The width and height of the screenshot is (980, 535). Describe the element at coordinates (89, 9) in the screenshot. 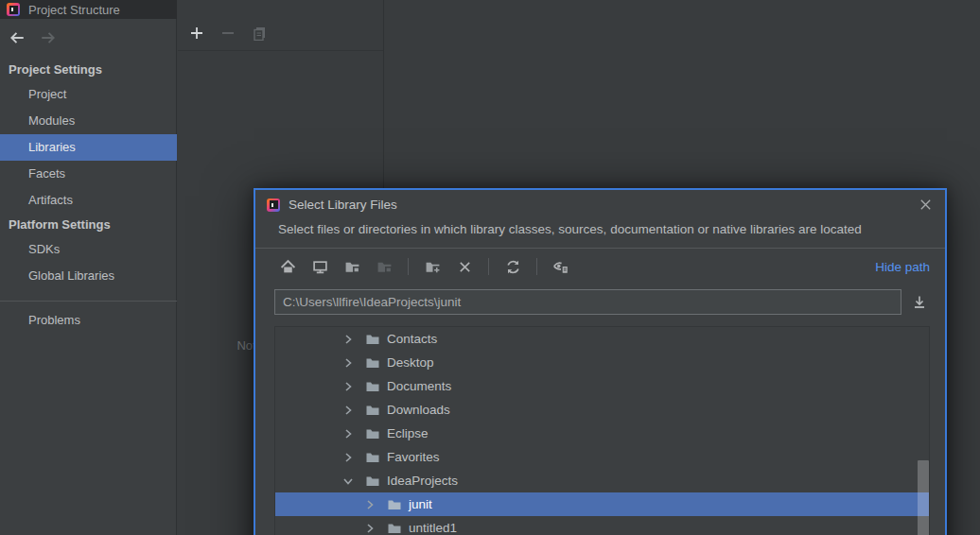

I see `window-titlebar: Project Structure` at that location.